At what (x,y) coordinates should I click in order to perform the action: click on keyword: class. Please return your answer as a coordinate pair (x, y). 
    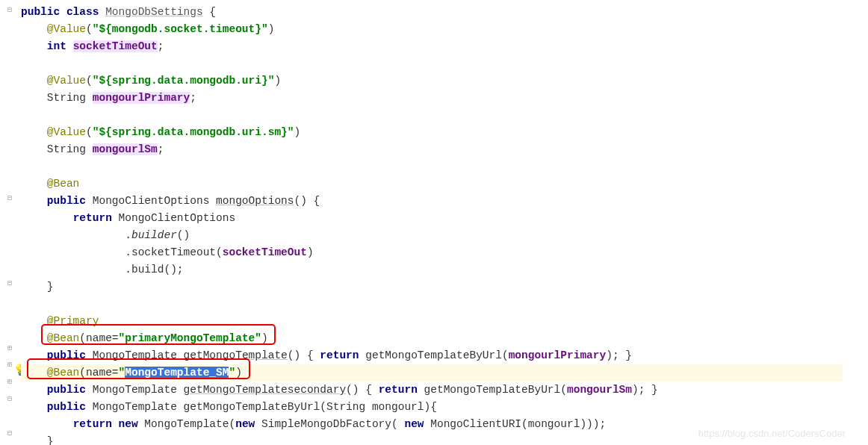
    Looking at the image, I should click on (83, 12).